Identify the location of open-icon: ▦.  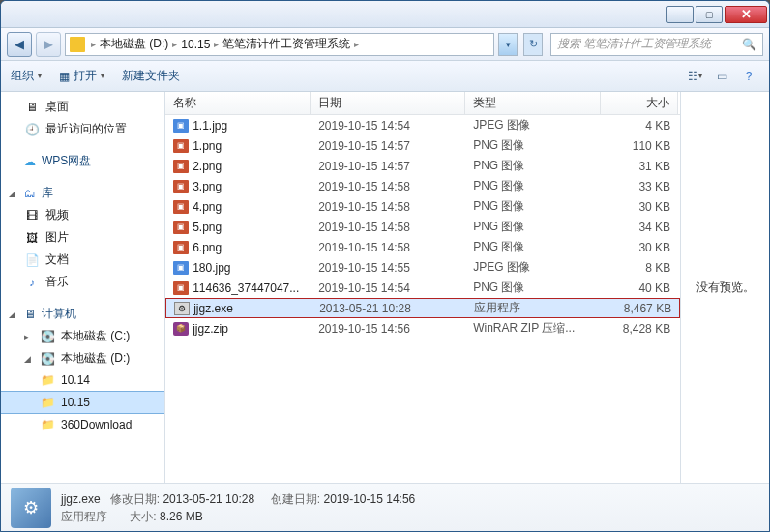
(64, 76).